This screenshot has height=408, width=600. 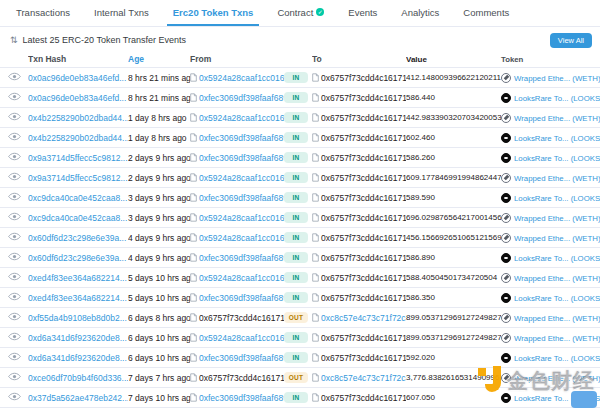 What do you see at coordinates (159, 59) in the screenshot?
I see `age-sort-header: Age` at bounding box center [159, 59].